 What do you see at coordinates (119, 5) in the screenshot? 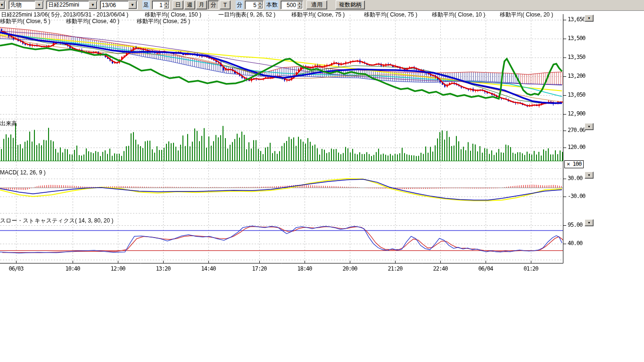
I see `contract-month-select: 13/06 ▼` at bounding box center [119, 5].